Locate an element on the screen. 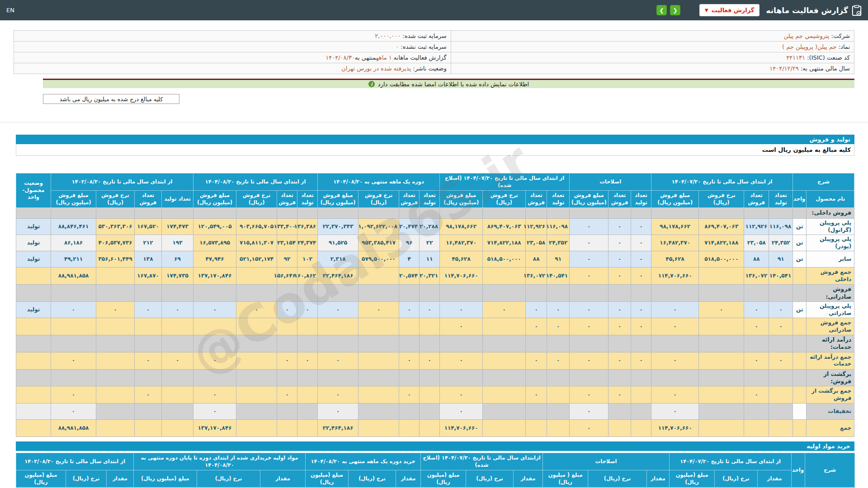  next-report-button: ❯ is located at coordinates (675, 10).